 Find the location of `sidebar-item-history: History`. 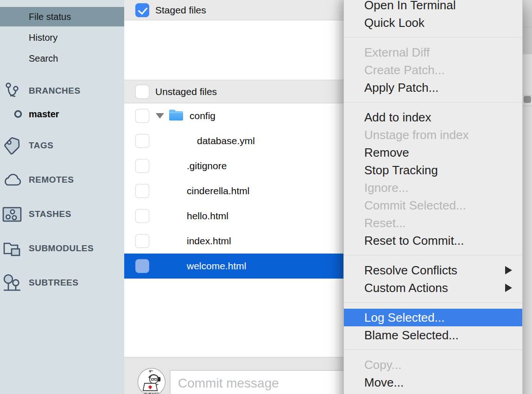

sidebar-item-history: History is located at coordinates (62, 38).